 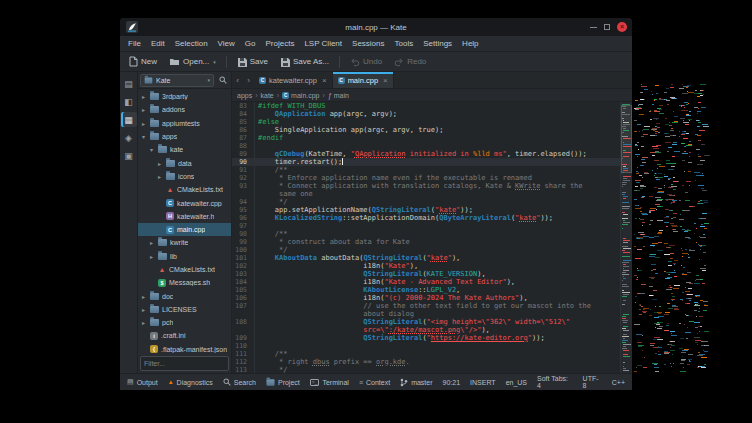 What do you see at coordinates (426, 250) in the screenshot?
I see `code-line: 100 */` at bounding box center [426, 250].